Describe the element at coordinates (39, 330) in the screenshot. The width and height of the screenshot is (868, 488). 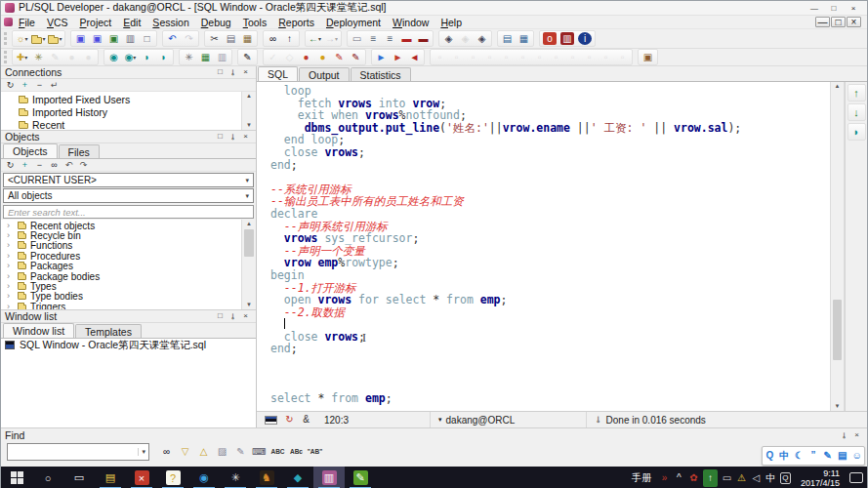
I see `tab-window-list: Window list` at that location.